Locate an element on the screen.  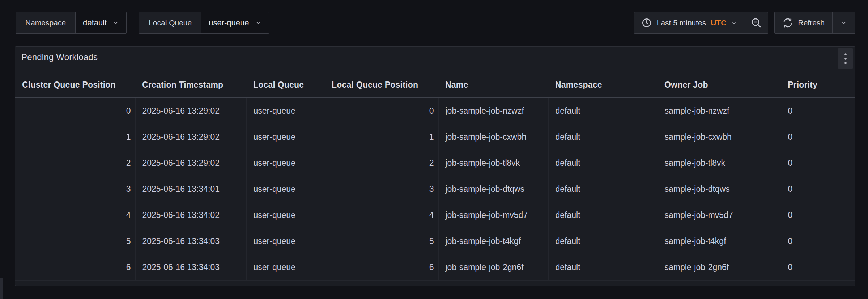
cell-name: job-sample-job-cxwbh is located at coordinates (493, 137).